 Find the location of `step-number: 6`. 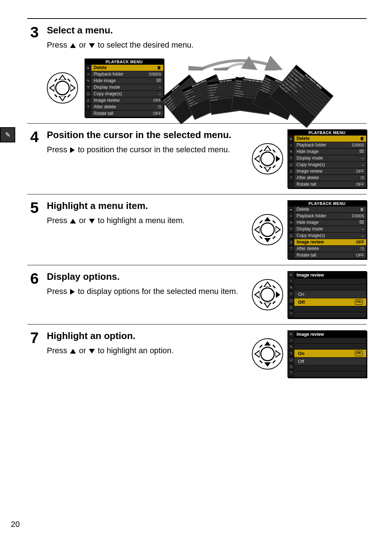

step-number: 6 is located at coordinates (34, 279).